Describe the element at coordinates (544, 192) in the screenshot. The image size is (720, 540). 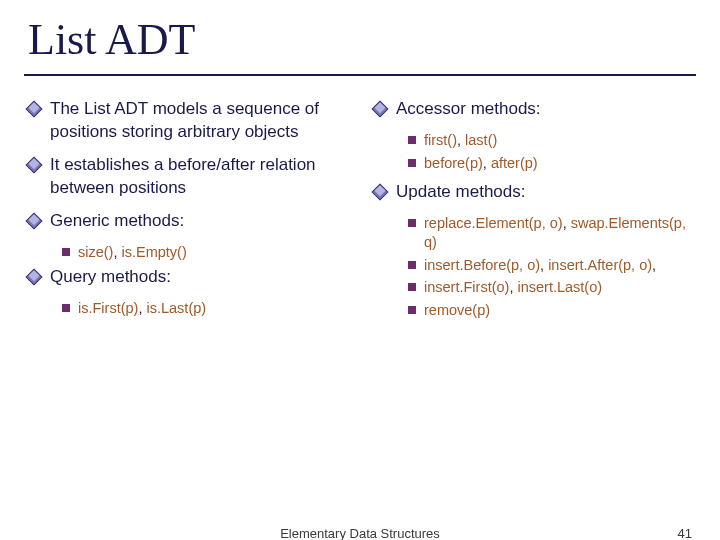
I see `bullet-text: Update methods:` at that location.